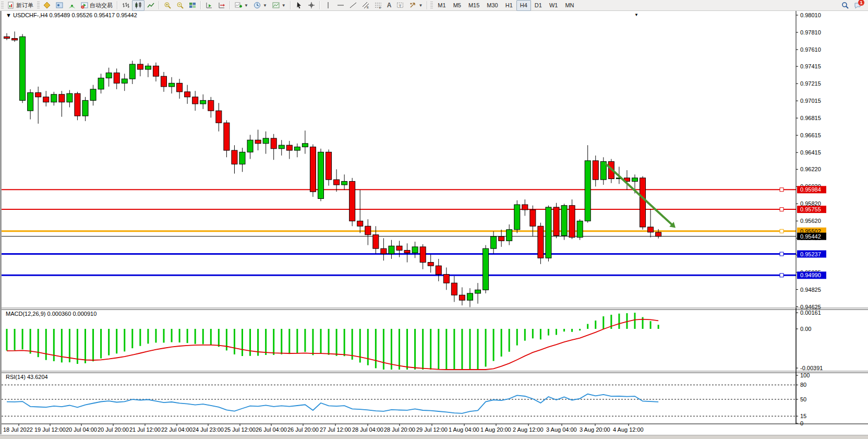 The height and width of the screenshot is (439, 868). What do you see at coordinates (151, 5) in the screenshot?
I see `line-chart-button` at bounding box center [151, 5].